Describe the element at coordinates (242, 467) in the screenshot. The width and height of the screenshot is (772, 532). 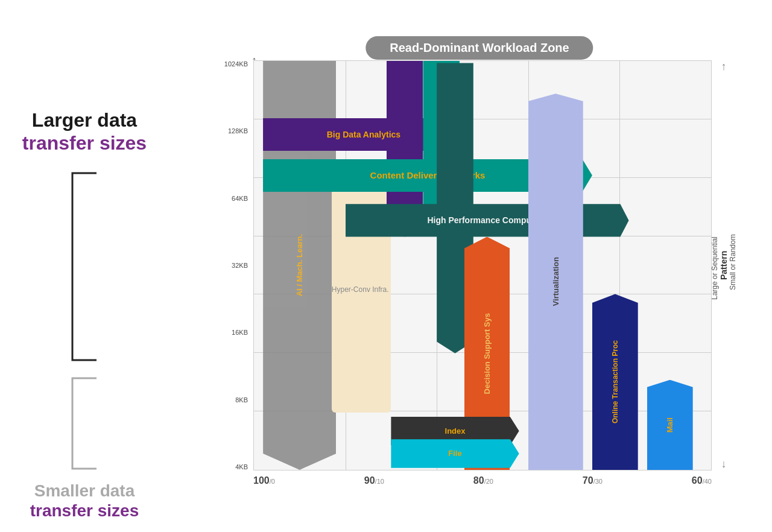
I see `y-label-4kb: 4KB` at that location.